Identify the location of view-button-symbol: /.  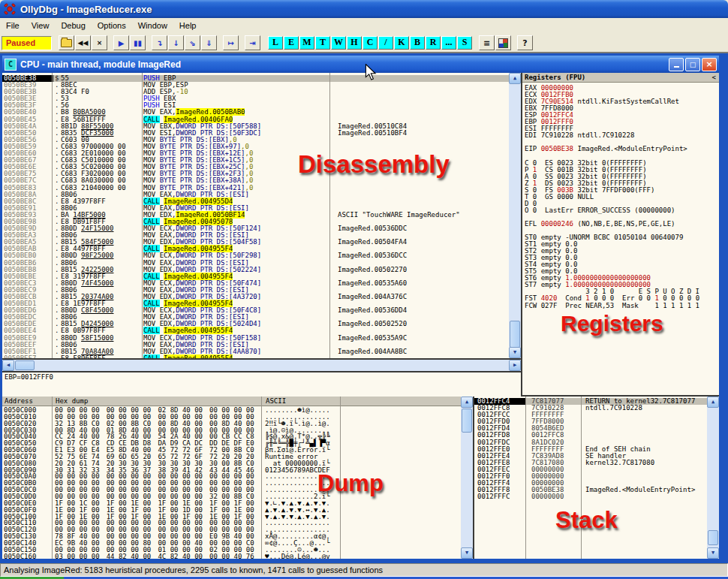
(386, 43).